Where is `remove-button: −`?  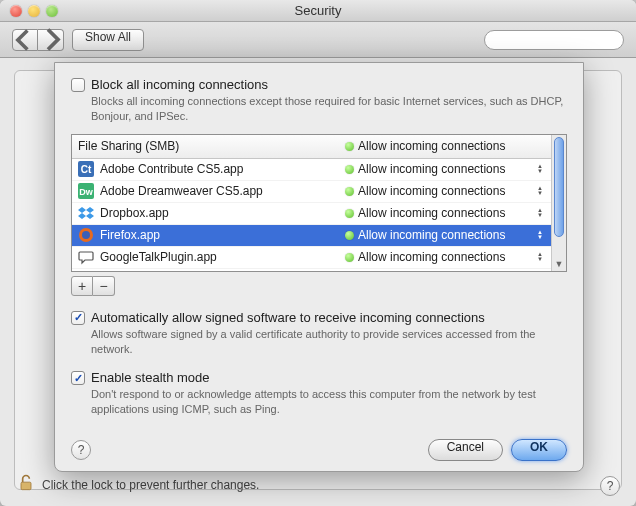 remove-button: − is located at coordinates (104, 286).